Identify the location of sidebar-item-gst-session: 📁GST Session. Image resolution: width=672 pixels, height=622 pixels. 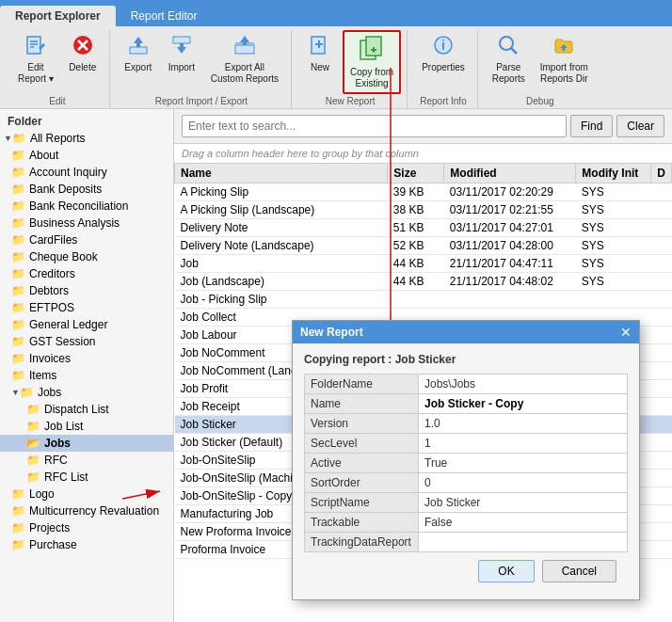
(87, 342).